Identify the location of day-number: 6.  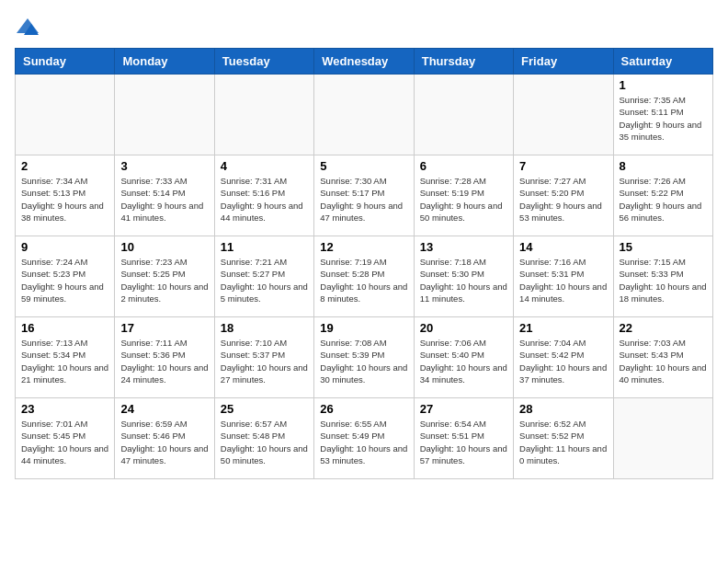
(463, 166).